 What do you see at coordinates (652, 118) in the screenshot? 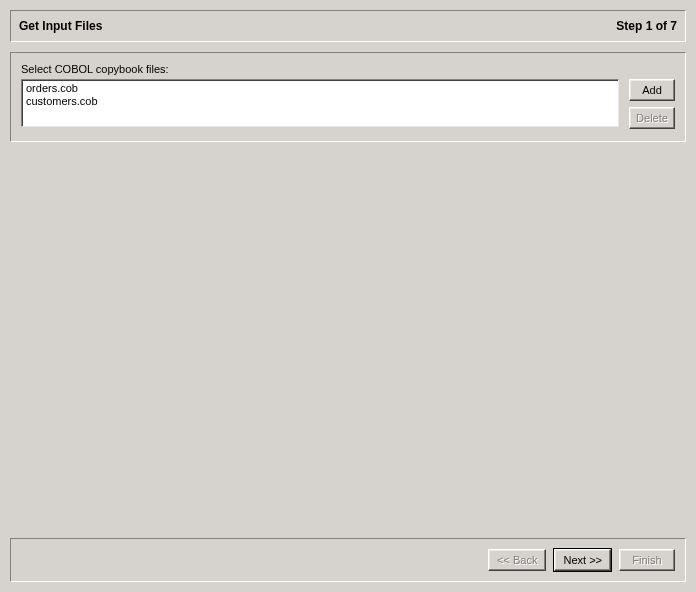
I see `delete-button: Delete` at bounding box center [652, 118].